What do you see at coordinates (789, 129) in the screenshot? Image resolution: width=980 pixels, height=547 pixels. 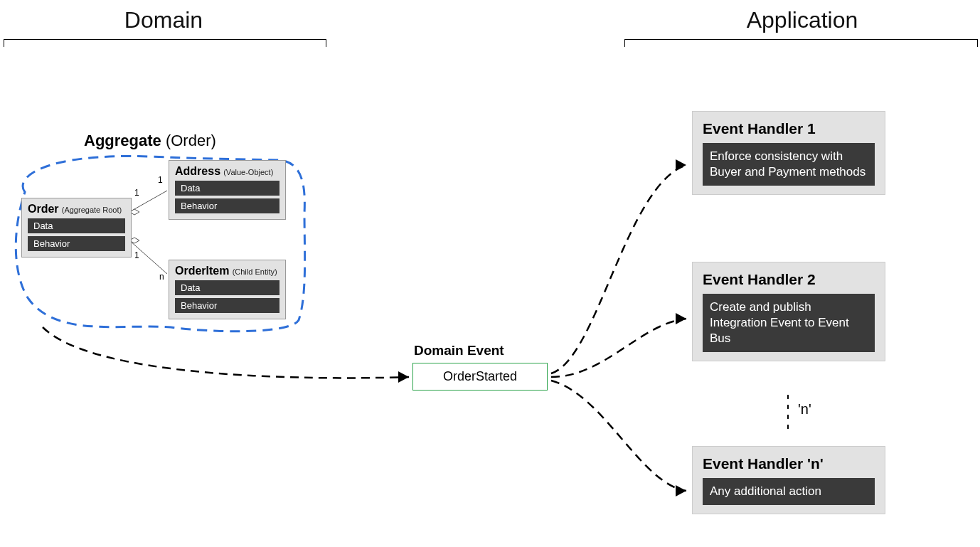 I see `event-handler-1-title: Event Handler 1` at bounding box center [789, 129].